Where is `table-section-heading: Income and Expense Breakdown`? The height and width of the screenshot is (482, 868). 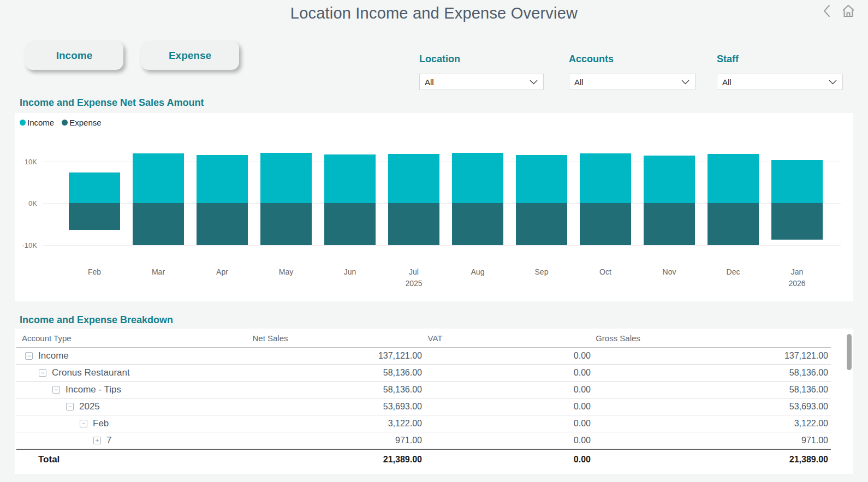 table-section-heading: Income and Expense Breakdown is located at coordinates (96, 320).